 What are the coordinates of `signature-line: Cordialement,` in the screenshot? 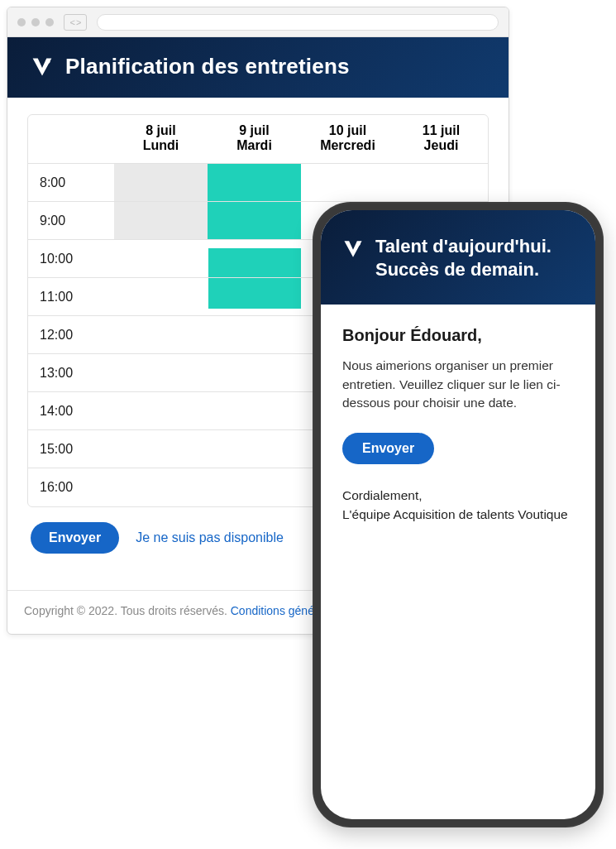 It's located at (382, 495).